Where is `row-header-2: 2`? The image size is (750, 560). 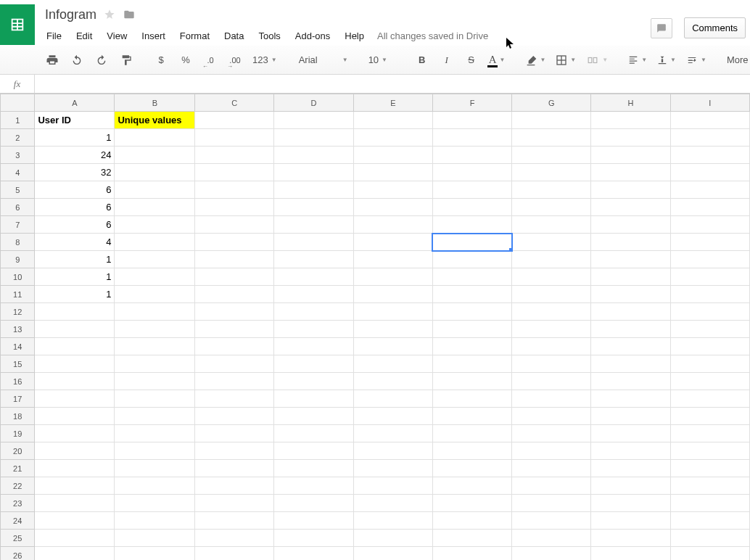
row-header-2: 2 is located at coordinates (17, 138).